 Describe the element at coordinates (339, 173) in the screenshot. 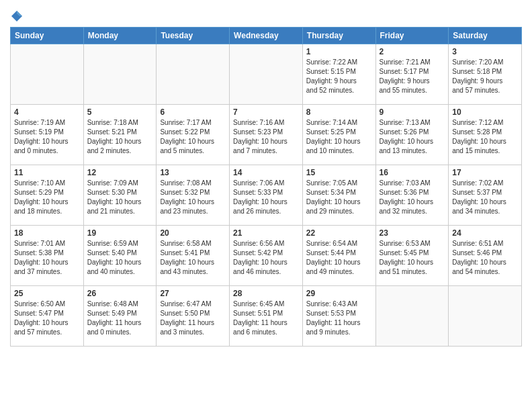

I see `day-number: 15` at that location.